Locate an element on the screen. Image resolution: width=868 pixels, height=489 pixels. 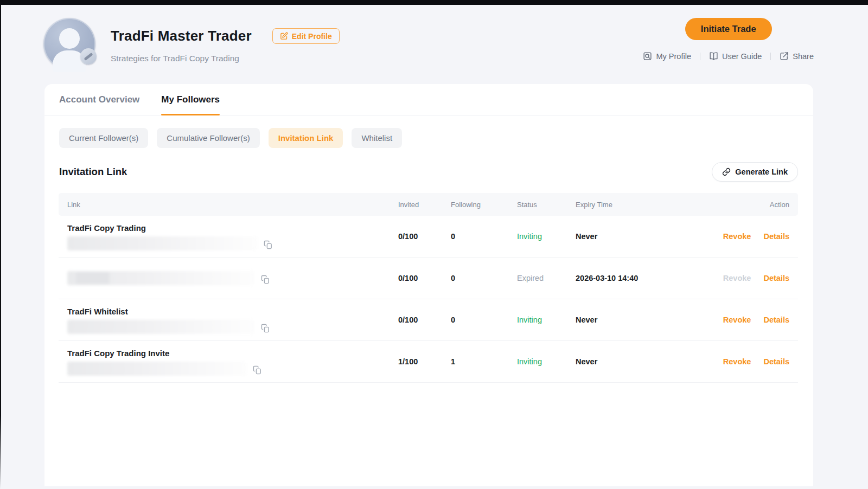
following-count: 1 is located at coordinates (484, 362).